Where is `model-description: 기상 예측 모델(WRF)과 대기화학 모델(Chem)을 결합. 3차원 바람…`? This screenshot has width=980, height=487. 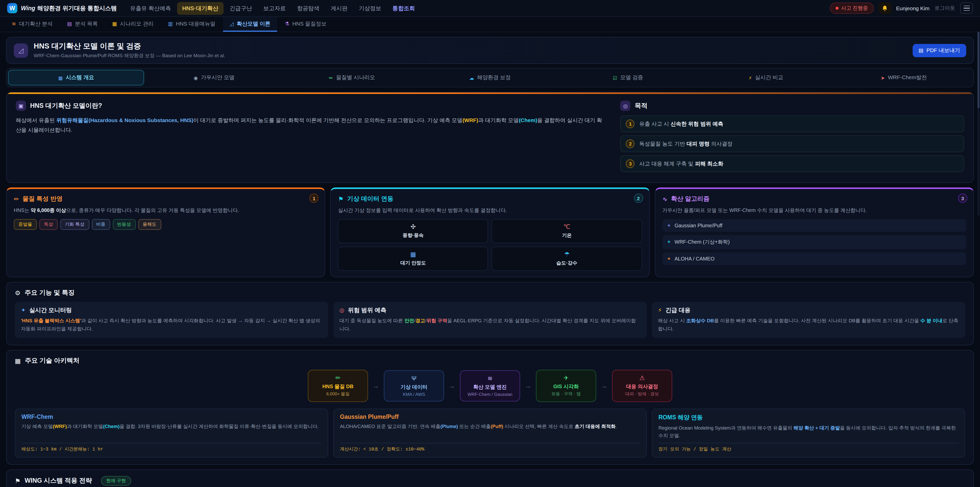 model-description: 기상 예측 모델(WRF)과 대기화학 모델(Chem)을 결합. 3차원 바람… is located at coordinates (171, 431).